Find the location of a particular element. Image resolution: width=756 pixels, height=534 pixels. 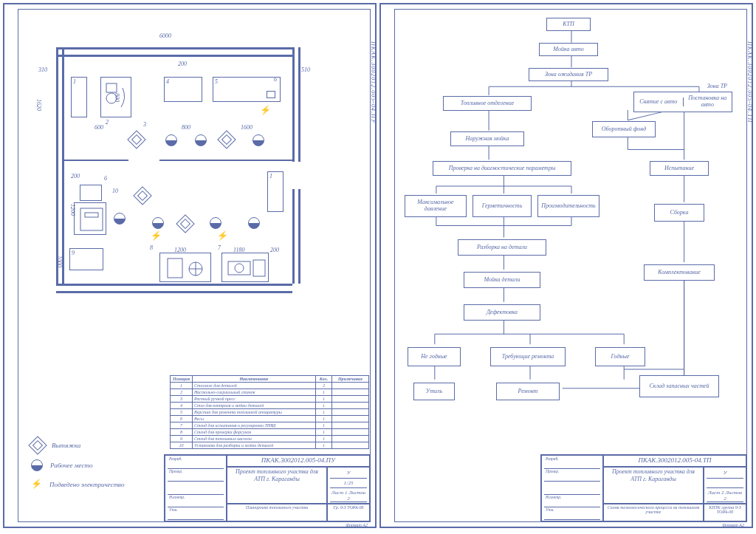

node-need-repair: Требующие ремонта is located at coordinates (528, 357).